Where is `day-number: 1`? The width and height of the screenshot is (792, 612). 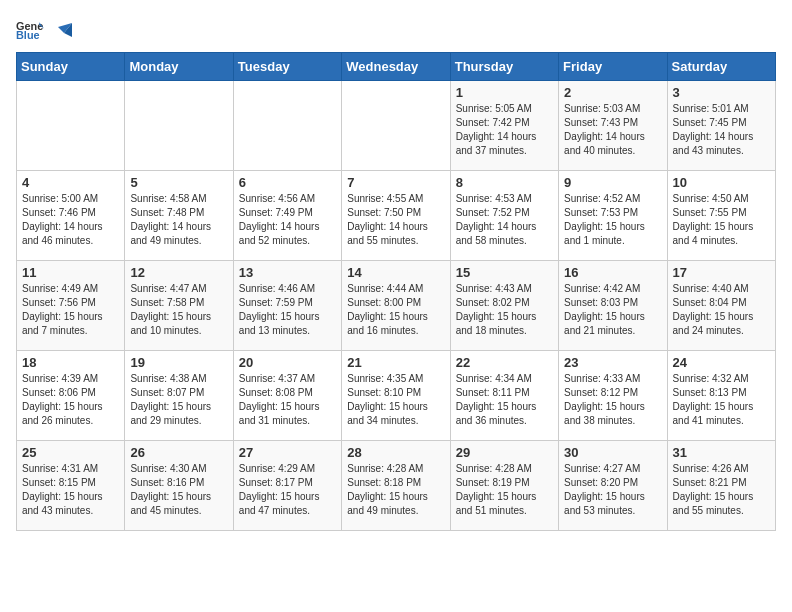
day-number: 1 is located at coordinates (504, 92).